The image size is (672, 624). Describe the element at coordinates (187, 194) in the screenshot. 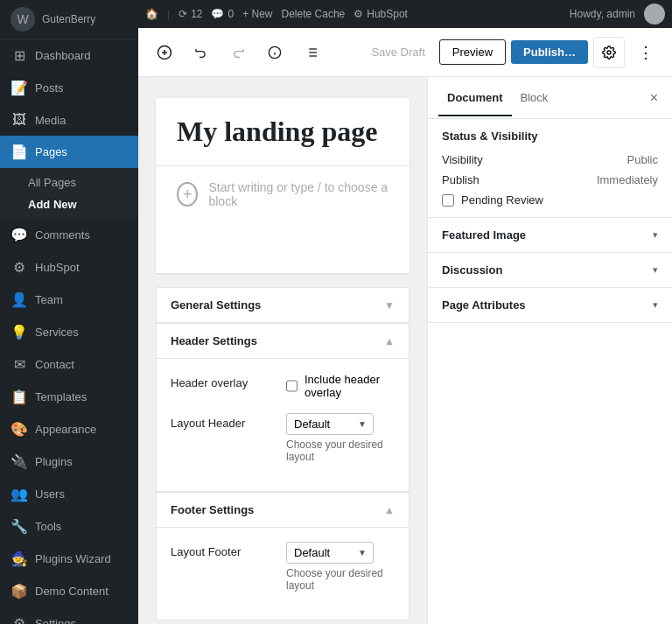

I see `inline-add-block-button: +` at that location.